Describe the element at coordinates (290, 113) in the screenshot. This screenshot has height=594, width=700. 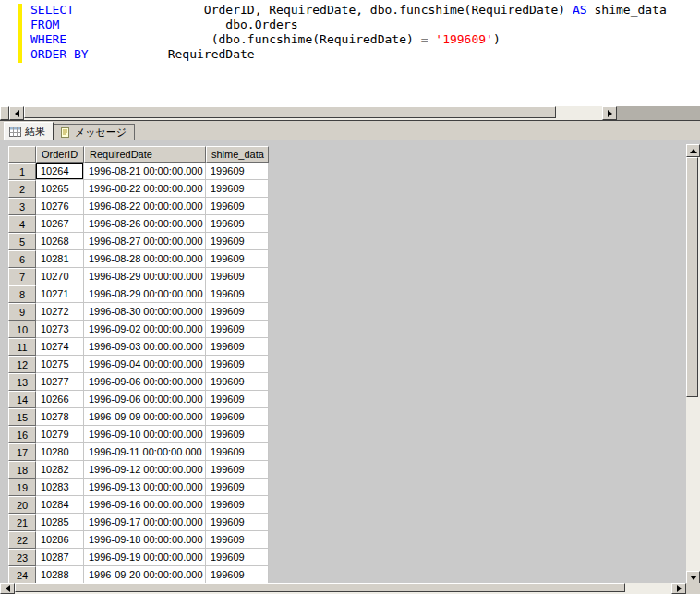
I see `editor-hscroll-thumb` at that location.